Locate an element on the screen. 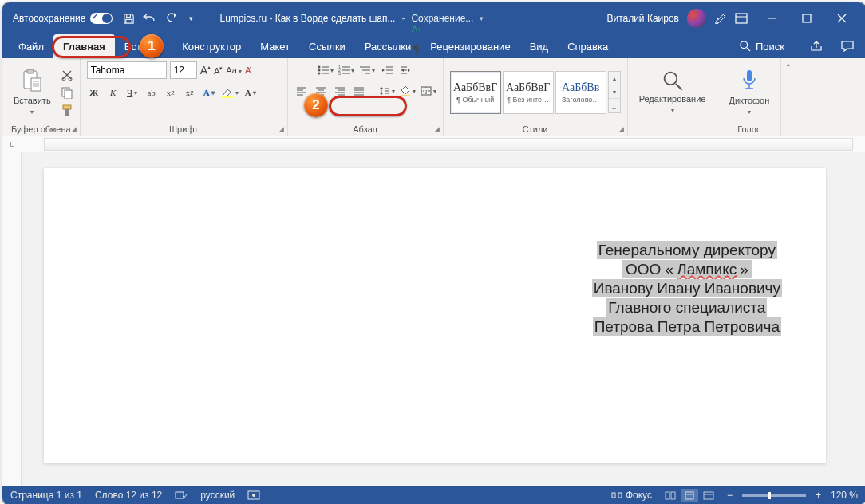  autosave-toggle is located at coordinates (101, 18).